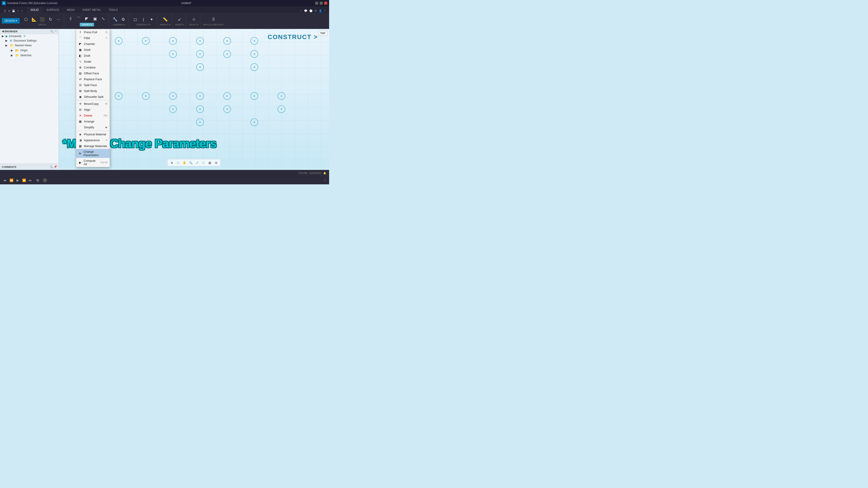 This screenshot has width=868, height=488. What do you see at coordinates (144, 25) in the screenshot?
I see `construct-label: CONSTRUCT ▾` at bounding box center [144, 25].